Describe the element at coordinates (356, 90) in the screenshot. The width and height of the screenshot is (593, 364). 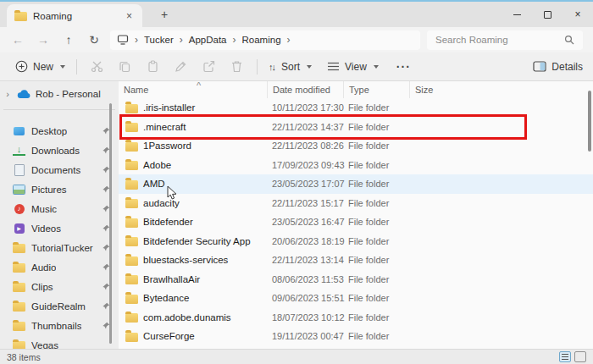
I see `column-headers: ^ Name Date modified Type Size` at that location.